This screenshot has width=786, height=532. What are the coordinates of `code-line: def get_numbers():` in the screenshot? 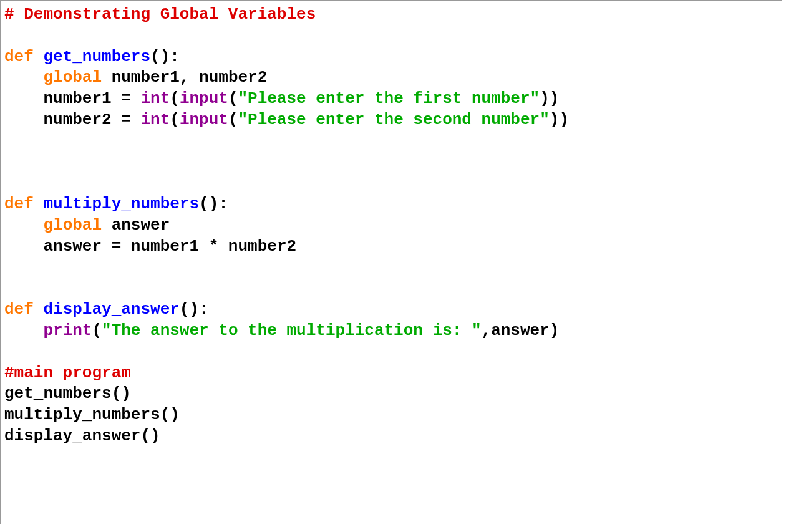 It's located at (393, 57).